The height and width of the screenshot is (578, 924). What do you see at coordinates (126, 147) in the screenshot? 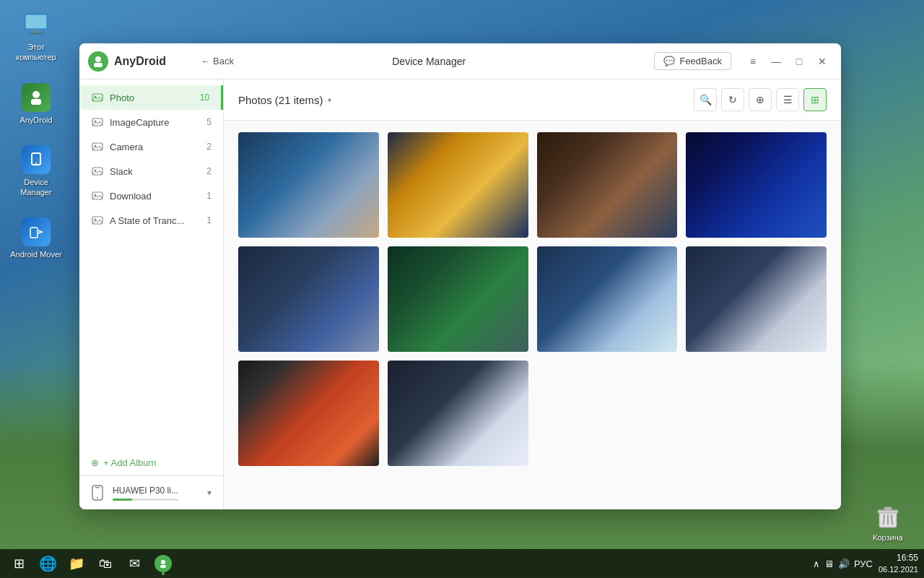
I see `camera-nav-label: Camera` at bounding box center [126, 147].